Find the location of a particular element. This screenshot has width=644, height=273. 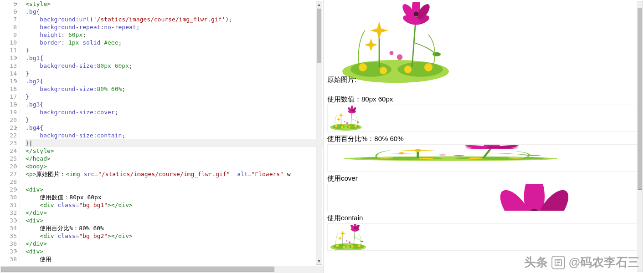

preview-vertical-scrollbar is located at coordinates (640, 136).